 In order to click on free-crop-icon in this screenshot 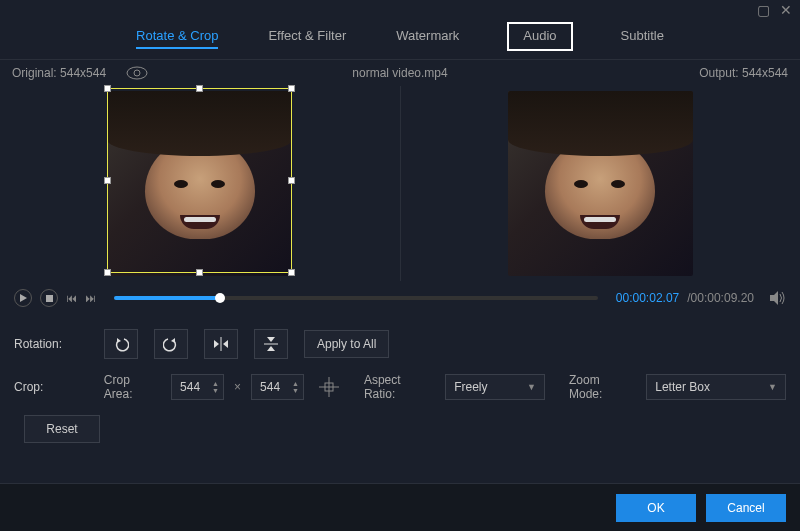, I will do `click(329, 387)`.